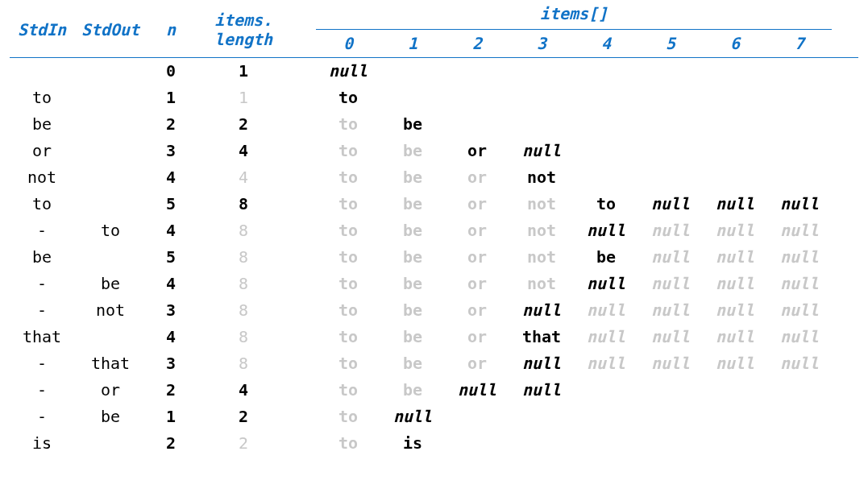 The width and height of the screenshot is (868, 497). Describe the element at coordinates (542, 337) in the screenshot. I see `array-cell-3: that` at that location.